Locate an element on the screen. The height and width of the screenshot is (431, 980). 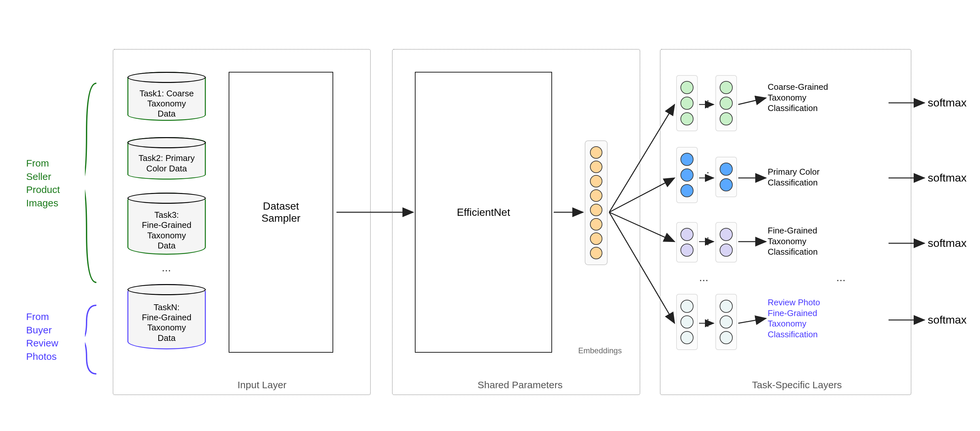
neurons-review-in is located at coordinates (687, 322).